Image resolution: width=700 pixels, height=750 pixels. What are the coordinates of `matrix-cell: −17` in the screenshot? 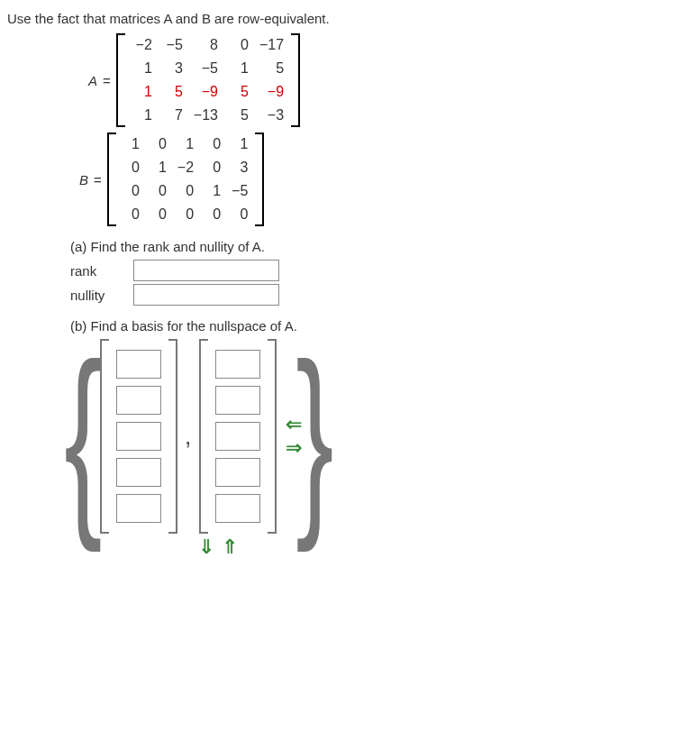 It's located at (272, 45).